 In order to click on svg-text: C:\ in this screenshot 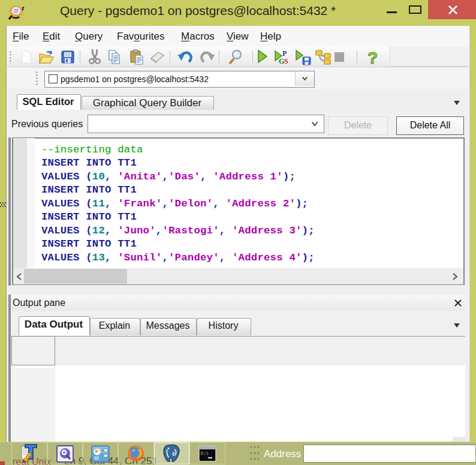, I will do `click(205, 454)`.